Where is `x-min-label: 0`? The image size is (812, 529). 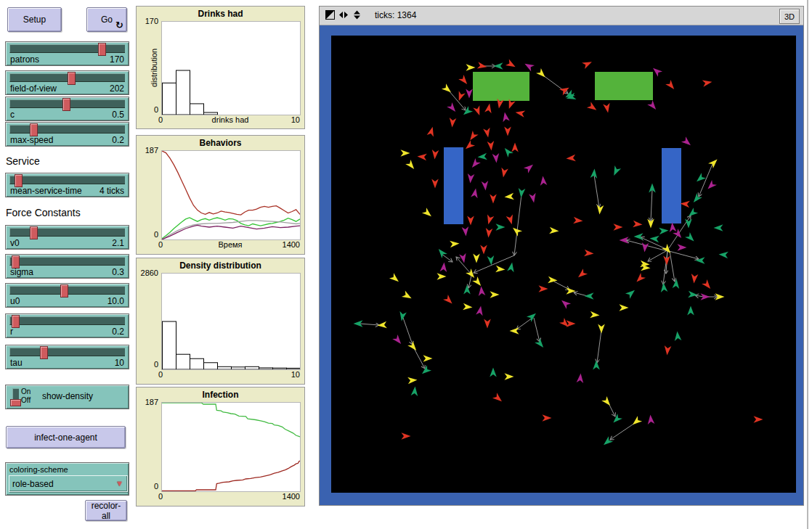
x-min-label: 0 is located at coordinates (161, 496).